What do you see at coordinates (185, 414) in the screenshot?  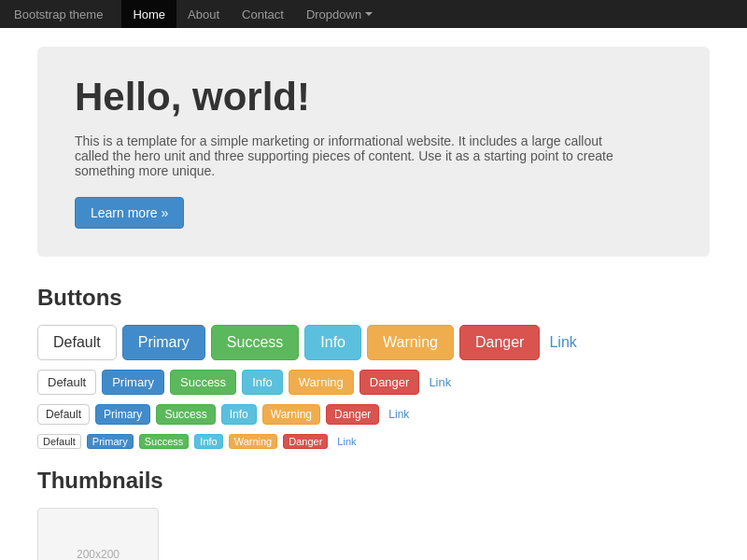 I see `btn-success-sm: Success` at bounding box center [185, 414].